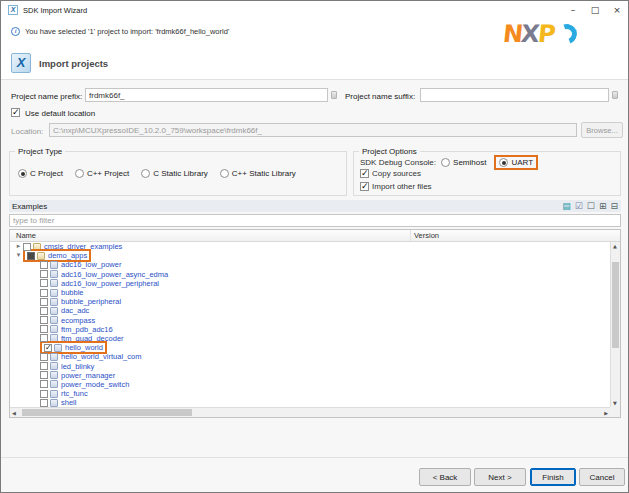 The width and height of the screenshot is (629, 493). Describe the element at coordinates (606, 413) in the screenshot. I see `scroll-right-icon: ▶` at that location.